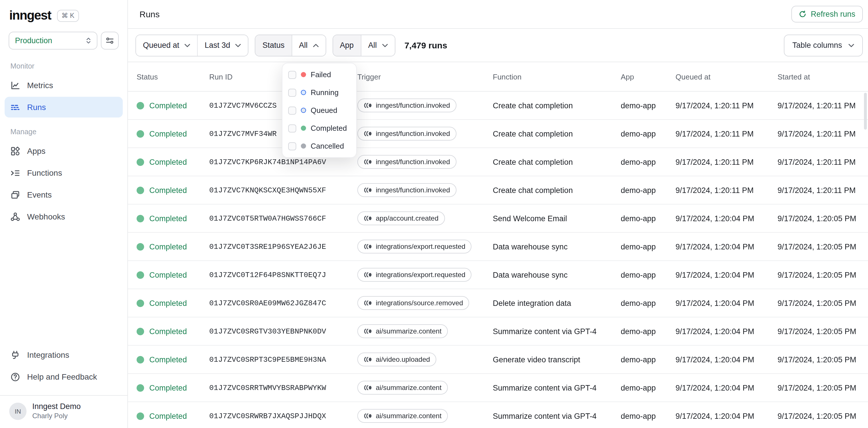 The height and width of the screenshot is (428, 868). What do you see at coordinates (425, 133) in the screenshot?
I see `trigger-cell: inngest/function.invoked` at bounding box center [425, 133].